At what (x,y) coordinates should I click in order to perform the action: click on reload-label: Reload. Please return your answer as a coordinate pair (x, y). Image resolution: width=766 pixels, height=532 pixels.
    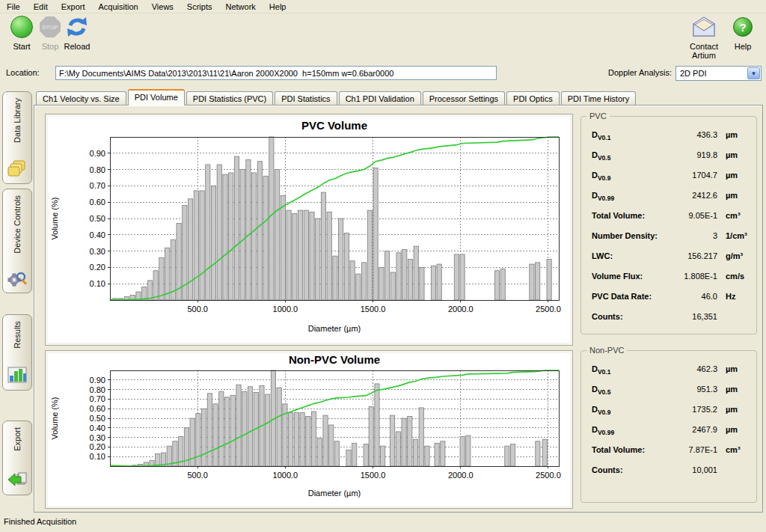
    Looking at the image, I should click on (77, 46).